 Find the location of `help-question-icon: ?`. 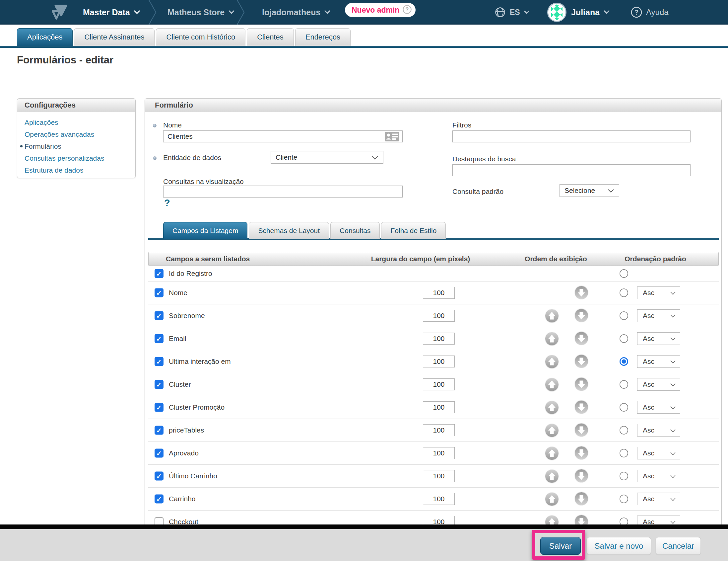

help-question-icon: ? is located at coordinates (167, 203).